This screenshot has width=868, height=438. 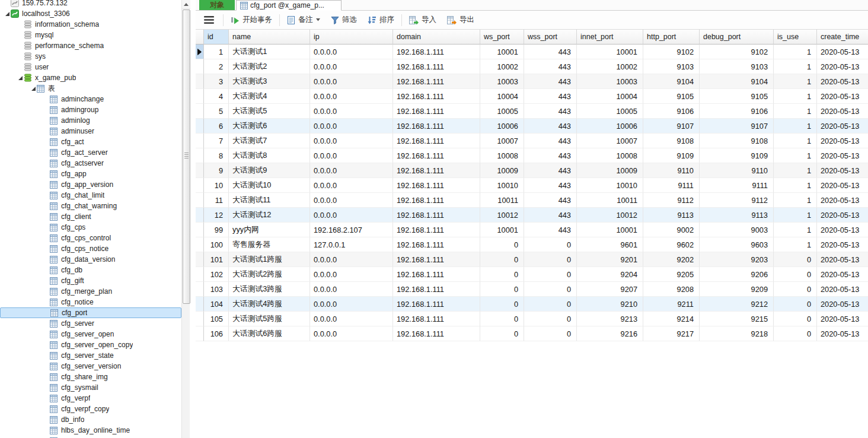 What do you see at coordinates (671, 201) in the screenshot?
I see `cell-http_port: 9112` at bounding box center [671, 201].